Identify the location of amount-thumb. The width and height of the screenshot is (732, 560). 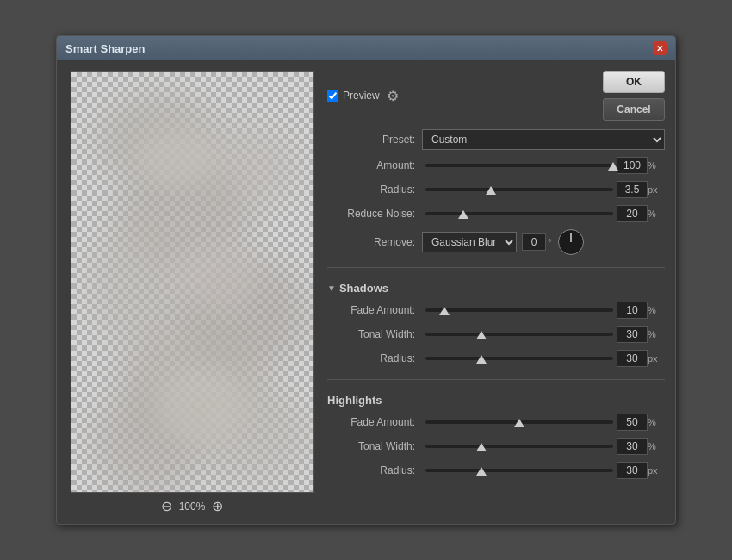
(613, 166).